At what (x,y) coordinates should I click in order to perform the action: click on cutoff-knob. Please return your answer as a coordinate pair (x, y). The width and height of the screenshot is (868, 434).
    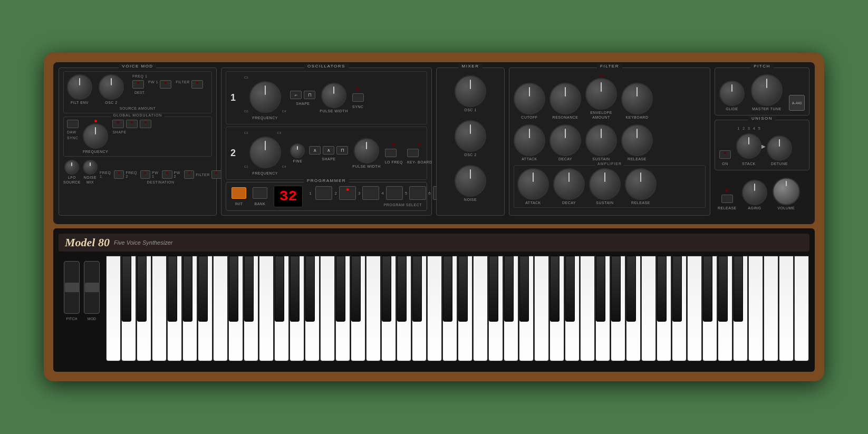
    Looking at the image, I should click on (529, 99).